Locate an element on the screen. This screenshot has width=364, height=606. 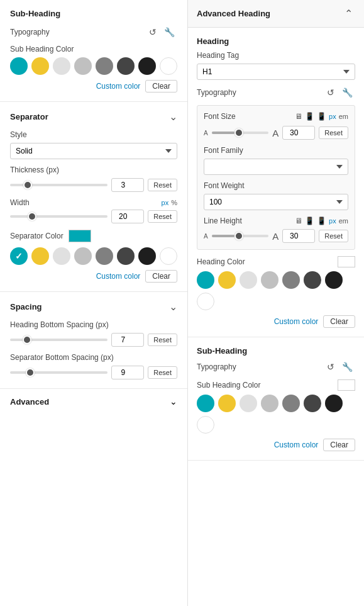
font-size-input is located at coordinates (299, 133).